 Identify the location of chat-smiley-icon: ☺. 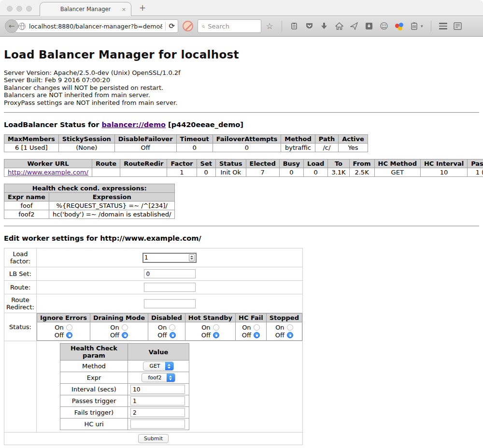
(384, 26).